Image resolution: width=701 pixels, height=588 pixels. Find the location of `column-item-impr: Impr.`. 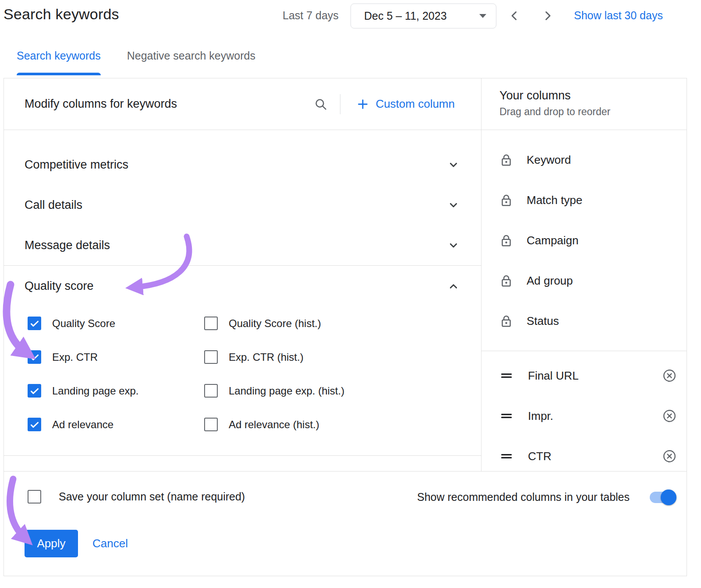

column-item-impr: Impr. is located at coordinates (584, 416).